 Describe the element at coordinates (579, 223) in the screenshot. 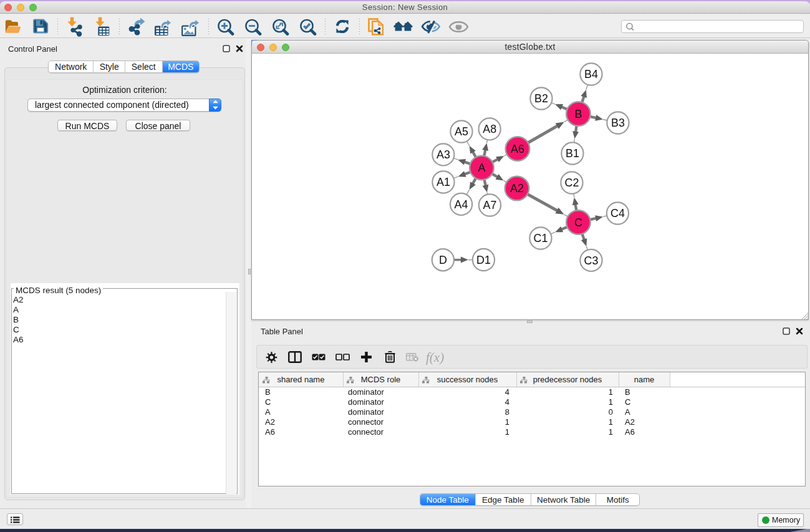

I see `svg-text: C` at that location.